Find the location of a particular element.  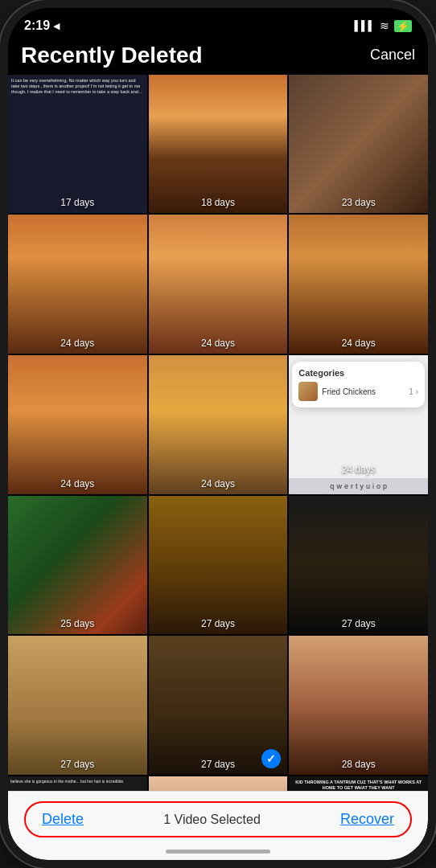

list-item: It can be very overwhelming. No matter w… is located at coordinates (77, 145).